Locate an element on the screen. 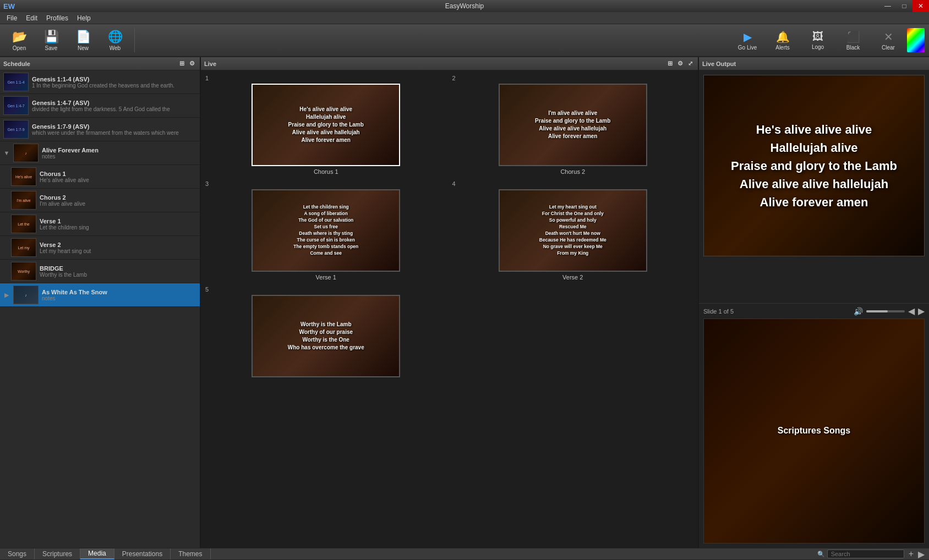 The image size is (929, 560). titlebar: EW EasyWorship — □ ✕ is located at coordinates (465, 6).